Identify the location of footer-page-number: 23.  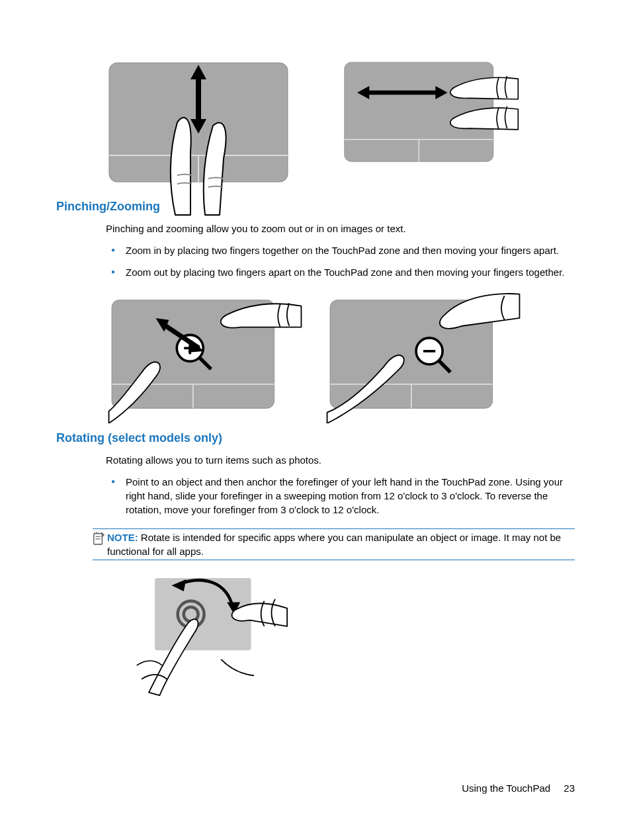
(569, 788).